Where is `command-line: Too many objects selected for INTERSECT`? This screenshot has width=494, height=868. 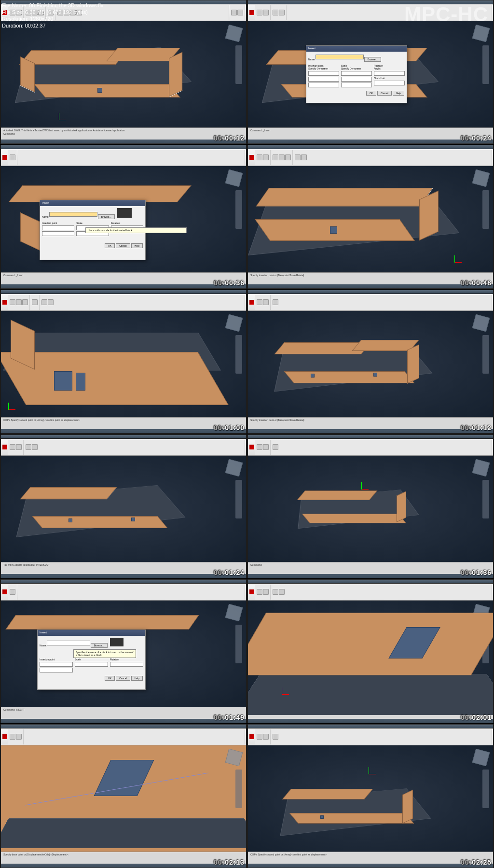
command-line: Too many objects selected for INTERSECT is located at coordinates (124, 568).